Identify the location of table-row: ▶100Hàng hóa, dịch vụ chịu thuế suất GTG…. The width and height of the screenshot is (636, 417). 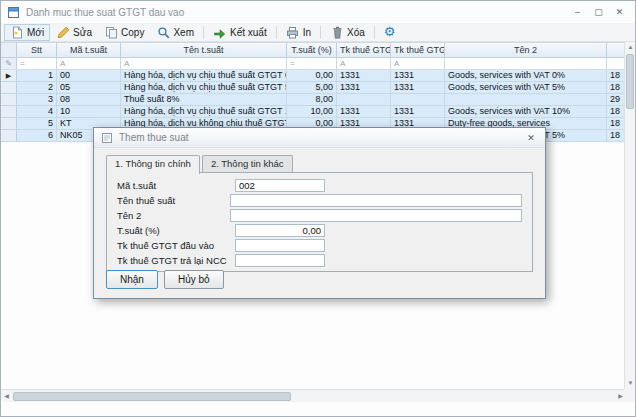
(314, 76).